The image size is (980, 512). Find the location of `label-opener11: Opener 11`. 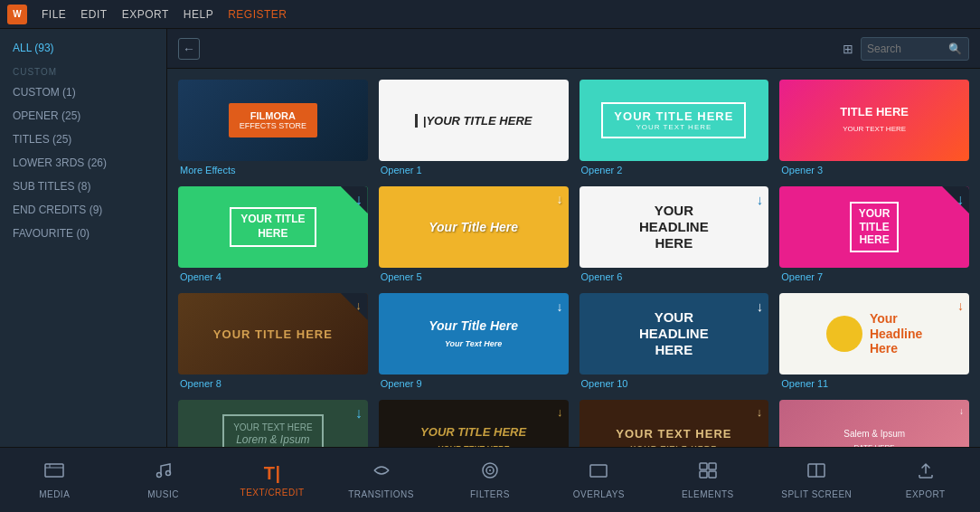

label-opener11: Opener 11 is located at coordinates (874, 384).